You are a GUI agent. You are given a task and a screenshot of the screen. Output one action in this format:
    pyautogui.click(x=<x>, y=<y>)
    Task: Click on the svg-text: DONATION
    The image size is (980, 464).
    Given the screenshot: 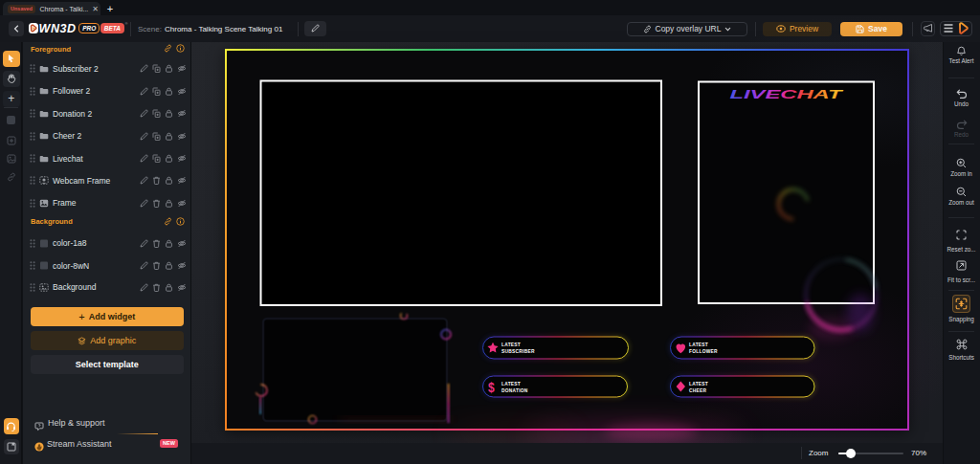 What is the action you would take?
    pyautogui.click(x=515, y=390)
    